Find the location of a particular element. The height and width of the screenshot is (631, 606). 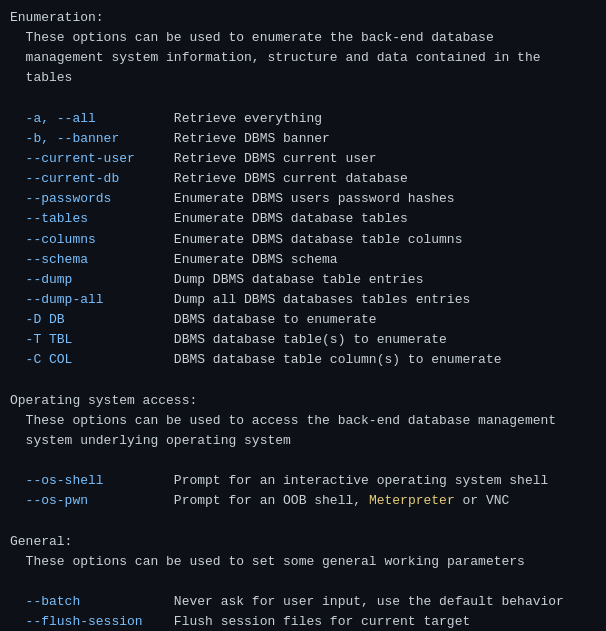

meterpreter-text: Meterpreter is located at coordinates (412, 500).